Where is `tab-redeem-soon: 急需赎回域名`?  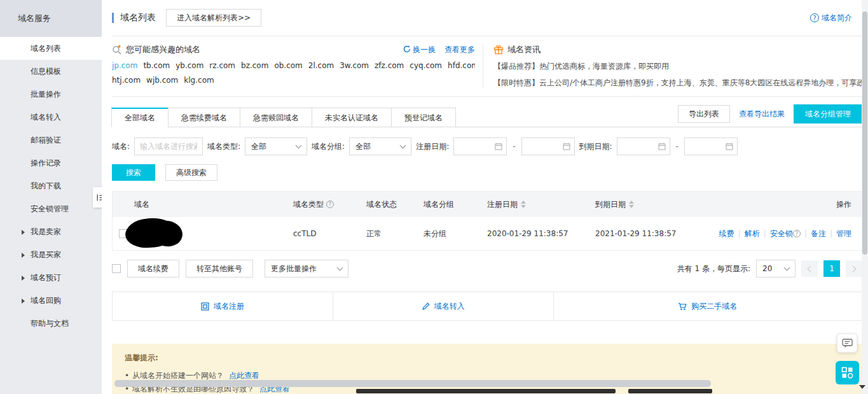 tab-redeem-soon: 急需赎回域名 is located at coordinates (276, 117).